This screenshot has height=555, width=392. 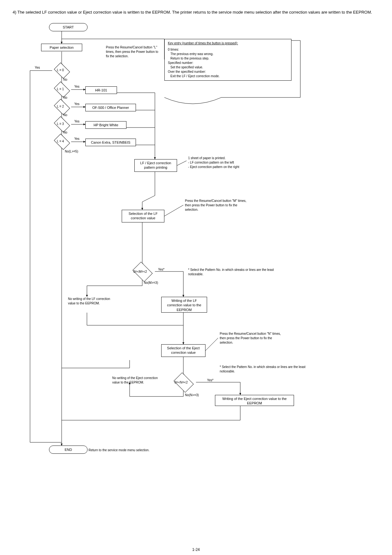 What do you see at coordinates (228, 63) in the screenshot?
I see `key-specified: Specified number:` at bounding box center [228, 63].